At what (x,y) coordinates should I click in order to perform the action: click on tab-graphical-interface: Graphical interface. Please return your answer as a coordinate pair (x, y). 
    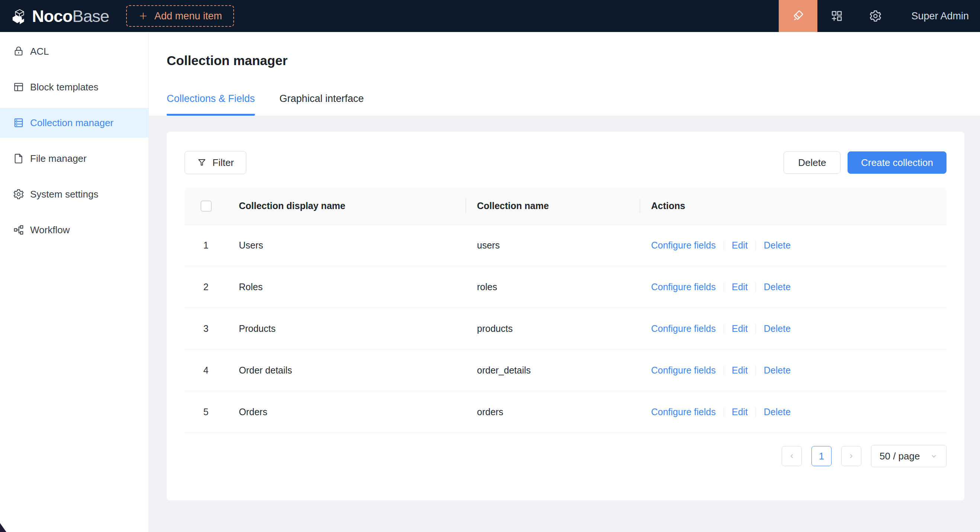
    Looking at the image, I should click on (321, 104).